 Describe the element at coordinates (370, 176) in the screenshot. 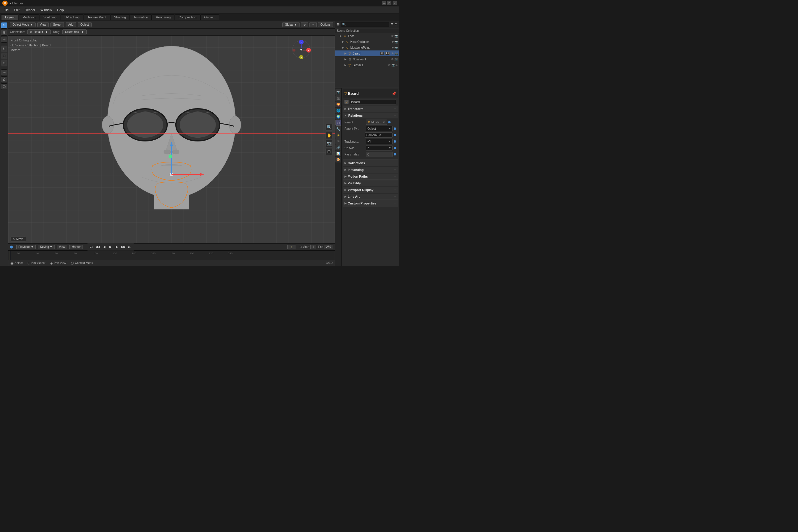

I see `motion-paths-header: ▶ Motion Paths ···` at that location.